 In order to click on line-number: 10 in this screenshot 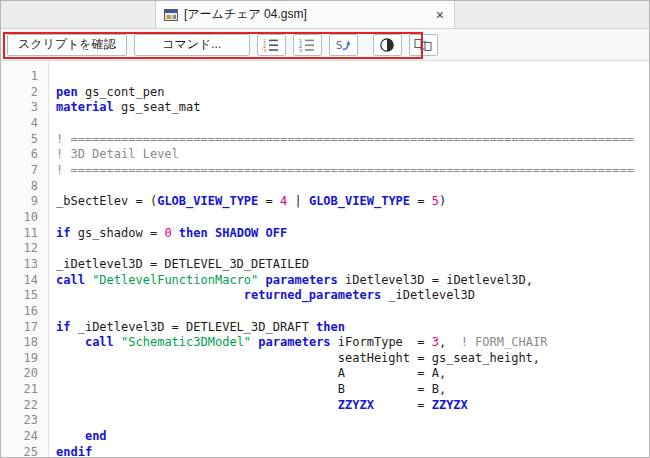, I will do `click(24, 218)`.